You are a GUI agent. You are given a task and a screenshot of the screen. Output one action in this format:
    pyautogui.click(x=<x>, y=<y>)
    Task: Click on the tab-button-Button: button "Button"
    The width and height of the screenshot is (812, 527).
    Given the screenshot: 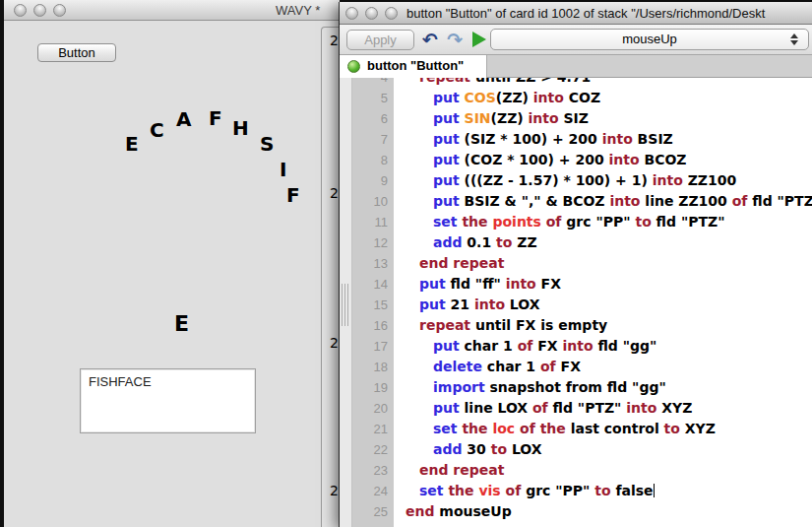 What is the action you would take?
    pyautogui.click(x=413, y=67)
    